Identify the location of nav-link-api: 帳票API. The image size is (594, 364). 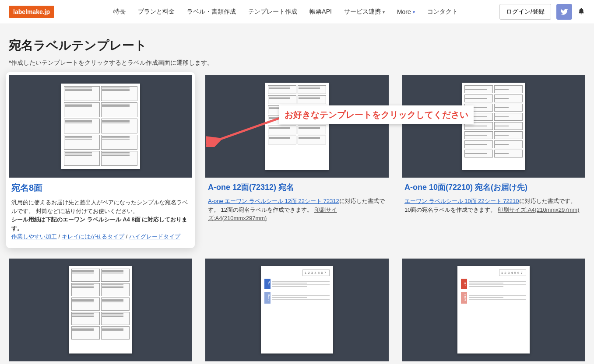
(320, 12).